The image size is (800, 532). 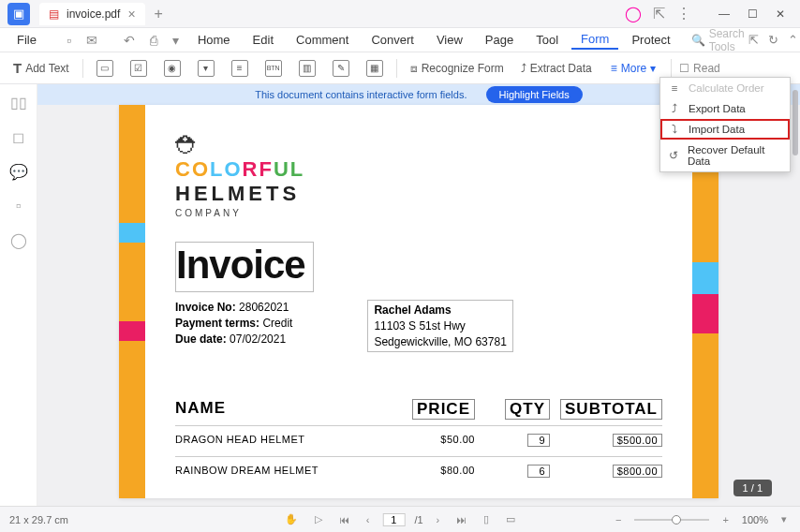 I want to click on dropdown-field-button: ▾, so click(x=206, y=68).